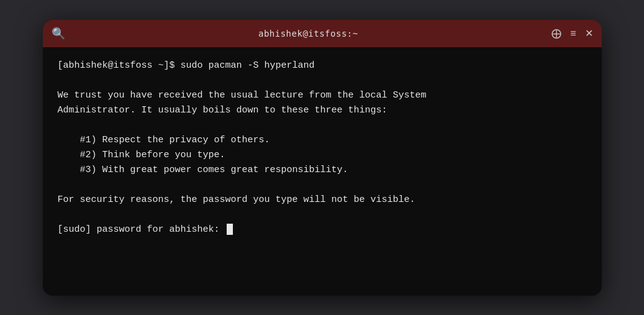  Describe the element at coordinates (322, 140) in the screenshot. I see `terminal-line: #1) Respect the privacy of others.` at that location.